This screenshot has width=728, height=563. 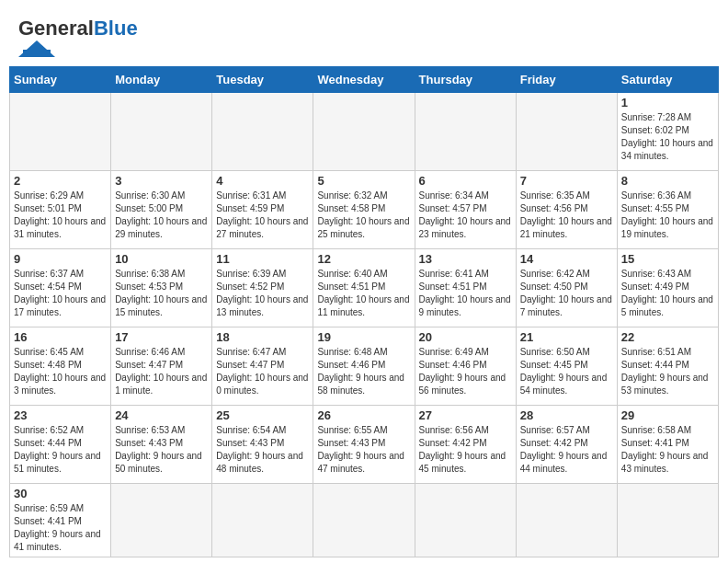 I want to click on day-info: Sunrise: 6:59 AM Sunset: 4:41 PM Dayligh…, so click(x=61, y=528).